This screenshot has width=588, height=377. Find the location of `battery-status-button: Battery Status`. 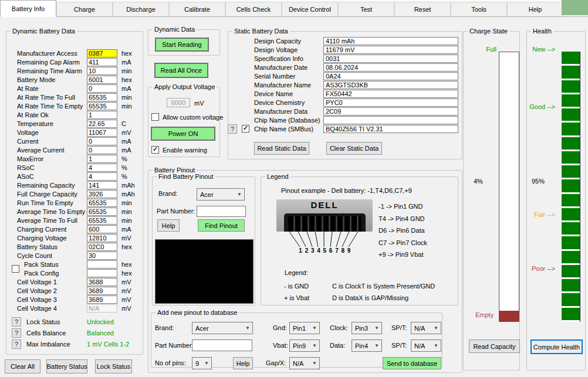

battery-status-button: Battery Status is located at coordinates (67, 366).